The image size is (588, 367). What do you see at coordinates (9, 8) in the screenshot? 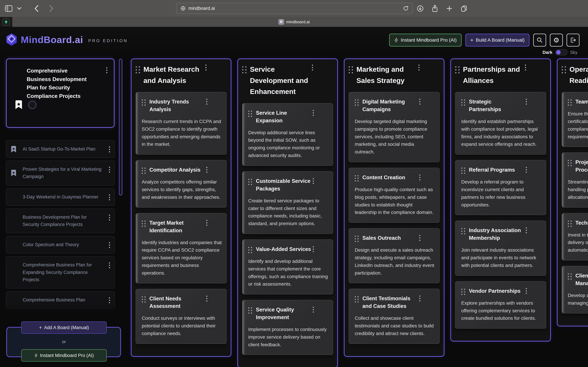
I see `sidebar-toggle-icon` at bounding box center [9, 8].